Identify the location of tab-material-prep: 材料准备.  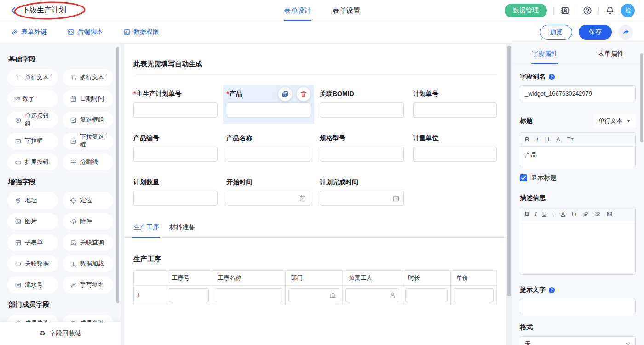
(182, 230).